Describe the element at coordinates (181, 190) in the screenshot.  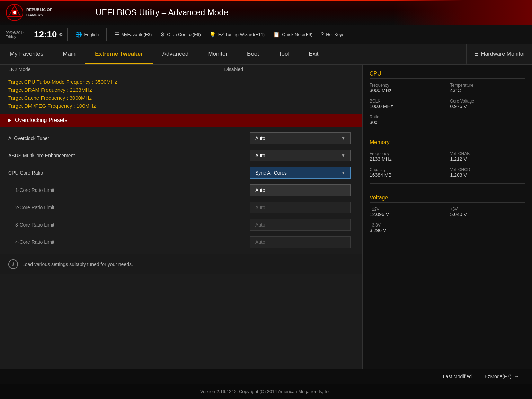
I see `setting-row-1core: 1-Core Ratio Limit Auto` at that location.